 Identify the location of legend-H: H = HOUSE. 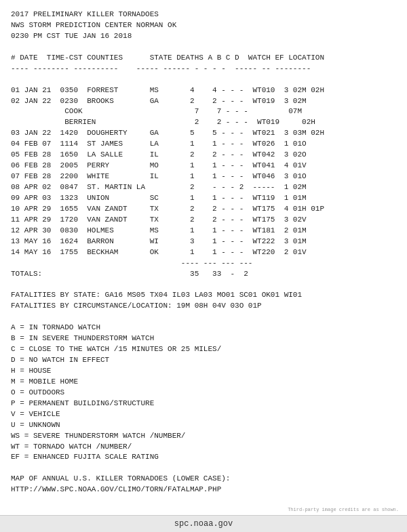
(31, 371).